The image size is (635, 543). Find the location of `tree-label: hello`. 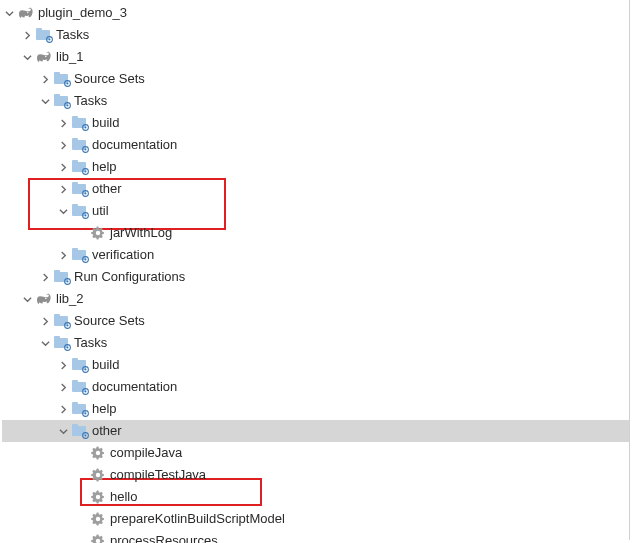

tree-label: hello is located at coordinates (126, 497).